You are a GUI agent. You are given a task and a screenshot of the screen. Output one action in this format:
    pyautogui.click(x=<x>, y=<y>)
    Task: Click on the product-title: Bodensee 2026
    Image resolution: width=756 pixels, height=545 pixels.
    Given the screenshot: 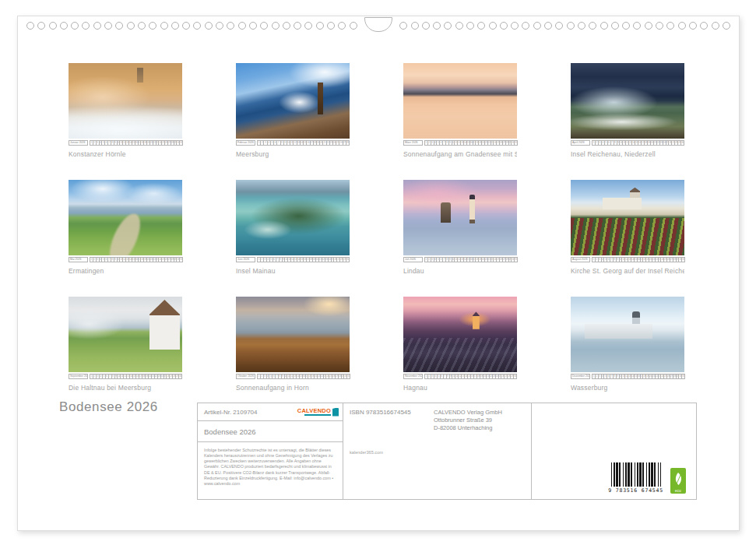 What is the action you would take?
    pyautogui.click(x=270, y=431)
    